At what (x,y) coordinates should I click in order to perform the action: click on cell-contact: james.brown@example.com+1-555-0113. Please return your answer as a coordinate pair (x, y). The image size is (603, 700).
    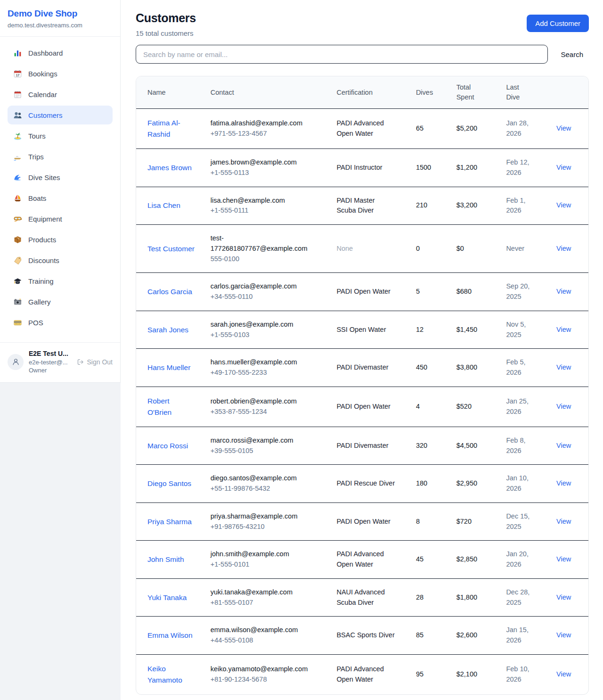
    Looking at the image, I should click on (268, 168).